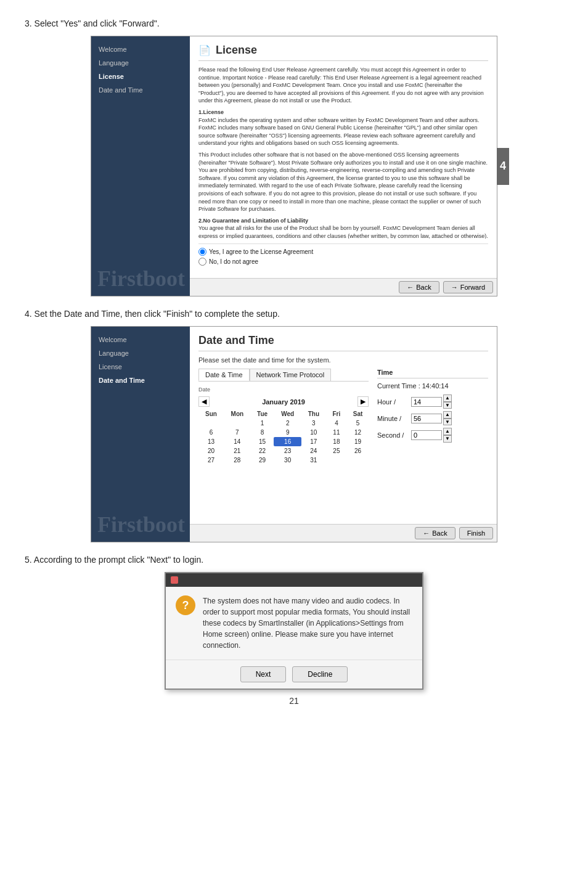 Image resolution: width=588 pixels, height=895 pixels. I want to click on cal-header-mon: Mon, so click(237, 414).